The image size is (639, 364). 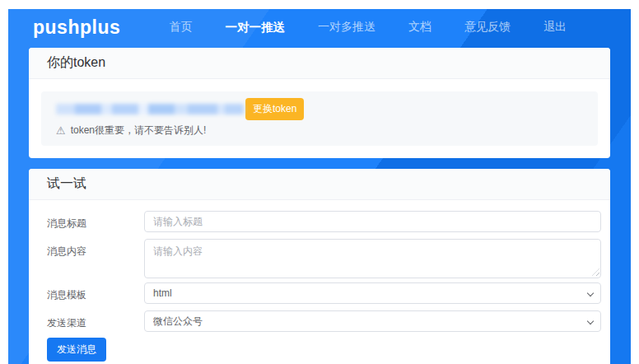 What do you see at coordinates (76, 63) in the screenshot?
I see `token-card-title: 你的token` at bounding box center [76, 63].